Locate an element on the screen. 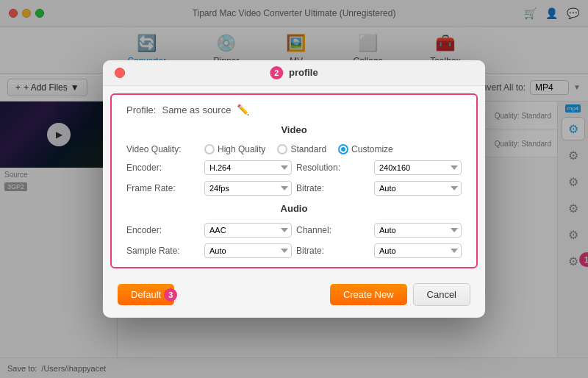 Image resolution: width=588 pixels, height=378 pixels. modal-close-button is located at coordinates (120, 73).